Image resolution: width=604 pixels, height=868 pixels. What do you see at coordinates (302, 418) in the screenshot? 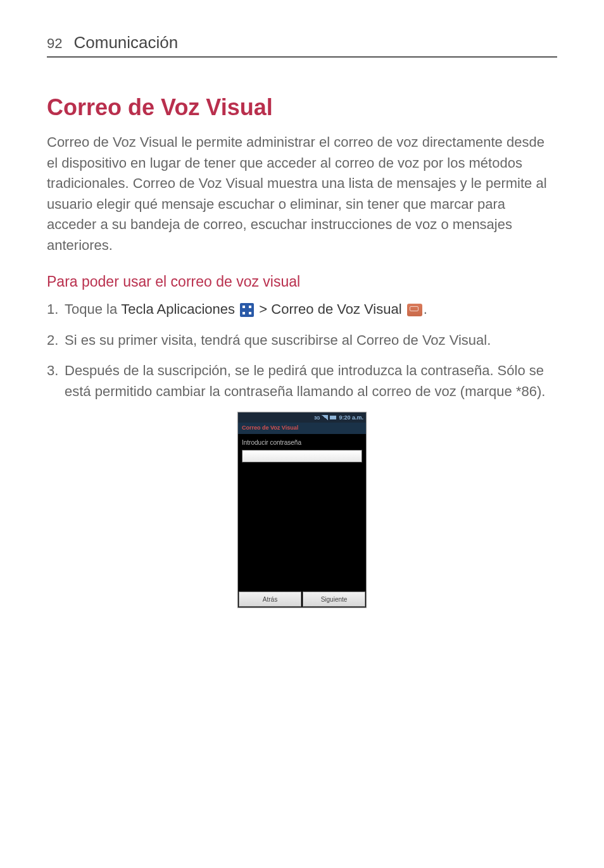
I see `status-bar: 3G 9:20 a.m.` at bounding box center [302, 418].